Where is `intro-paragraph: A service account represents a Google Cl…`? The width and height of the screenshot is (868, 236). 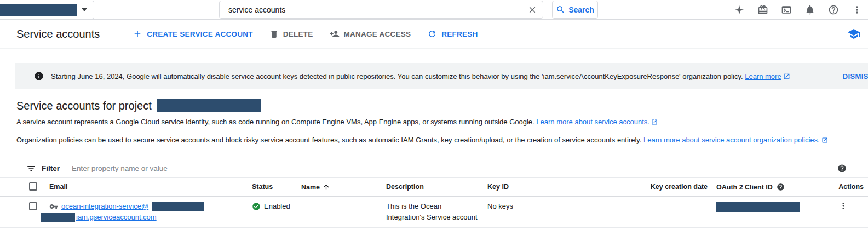 intro-paragraph: A service account represents a Google Cl… is located at coordinates (442, 122).